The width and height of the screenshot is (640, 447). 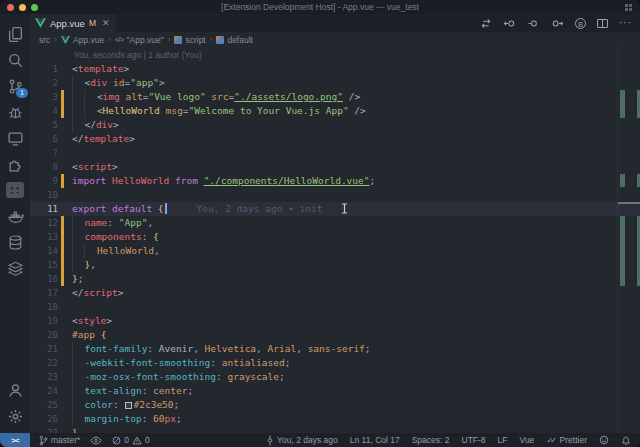 What do you see at coordinates (335, 209) in the screenshot?
I see `code-line-11: 11export default {You, 2 days ago • init` at bounding box center [335, 209].